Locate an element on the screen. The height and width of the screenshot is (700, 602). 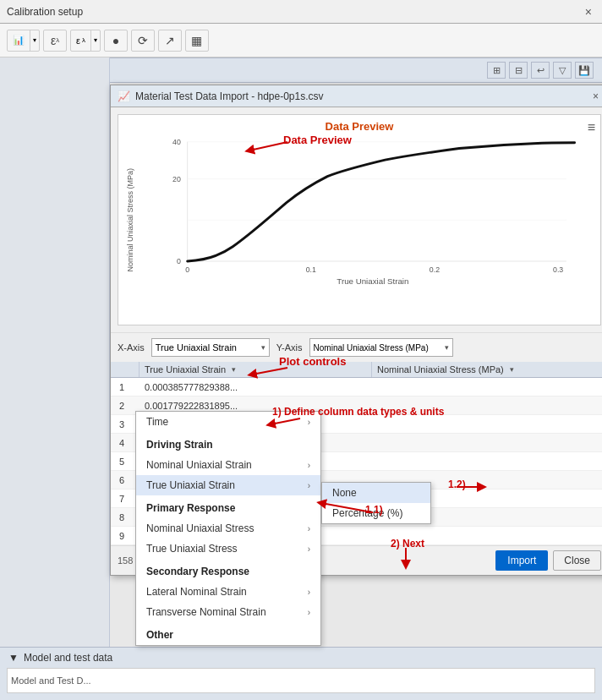
y-axis-label: Y-Axis is located at coordinates (289, 347).